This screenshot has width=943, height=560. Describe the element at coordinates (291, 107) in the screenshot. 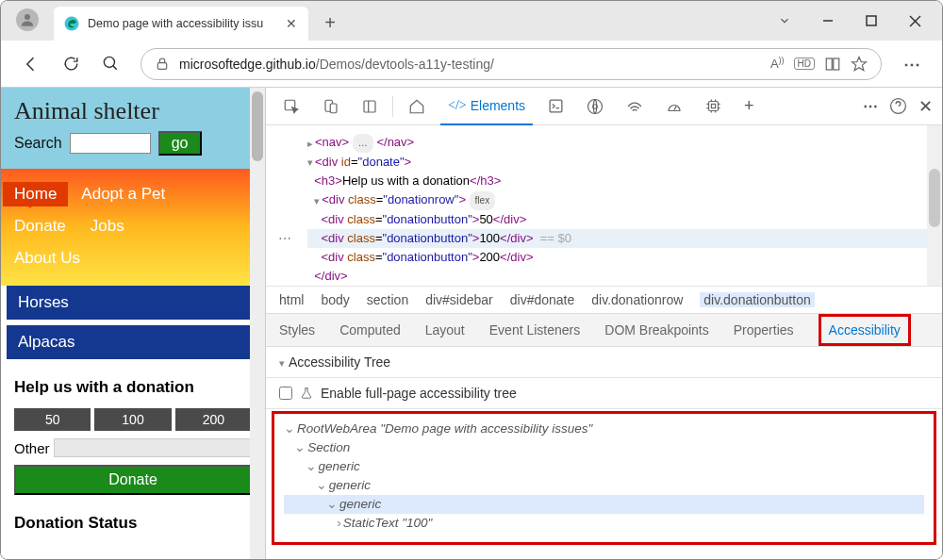

I see `inspect-tool` at that location.